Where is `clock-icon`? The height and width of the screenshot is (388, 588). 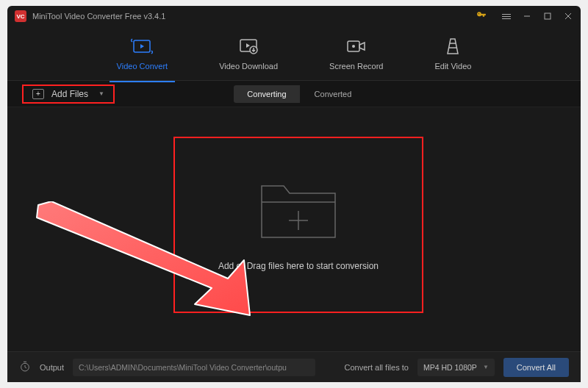 clock-icon is located at coordinates (25, 367).